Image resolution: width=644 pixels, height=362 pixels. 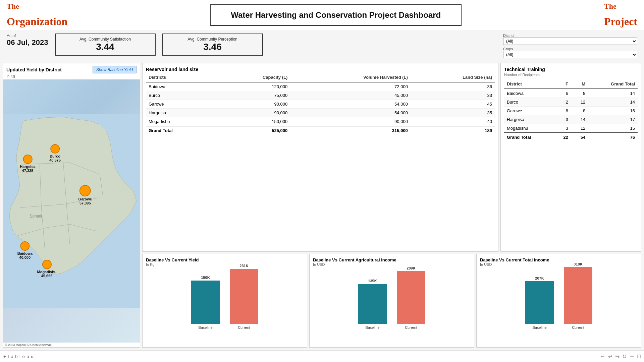 What do you see at coordinates (571, 102) in the screenshot?
I see `training-row: Burco 2 12 14` at bounding box center [571, 102].